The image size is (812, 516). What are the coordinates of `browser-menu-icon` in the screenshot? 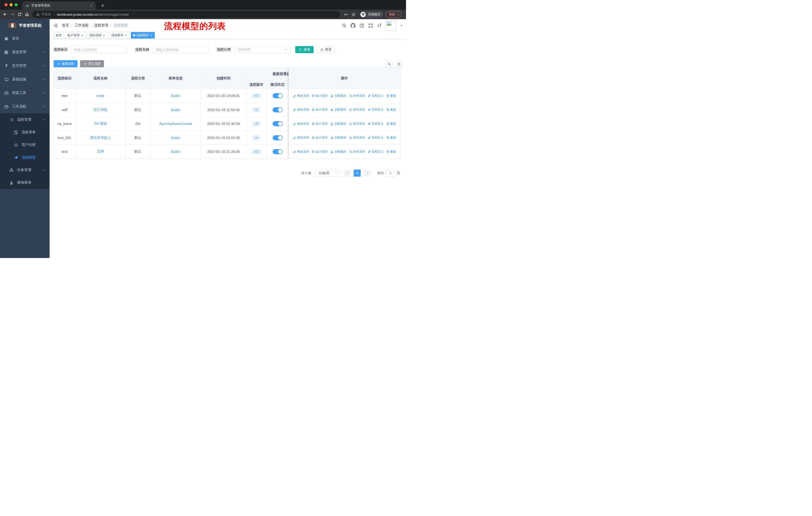 It's located at (398, 15).